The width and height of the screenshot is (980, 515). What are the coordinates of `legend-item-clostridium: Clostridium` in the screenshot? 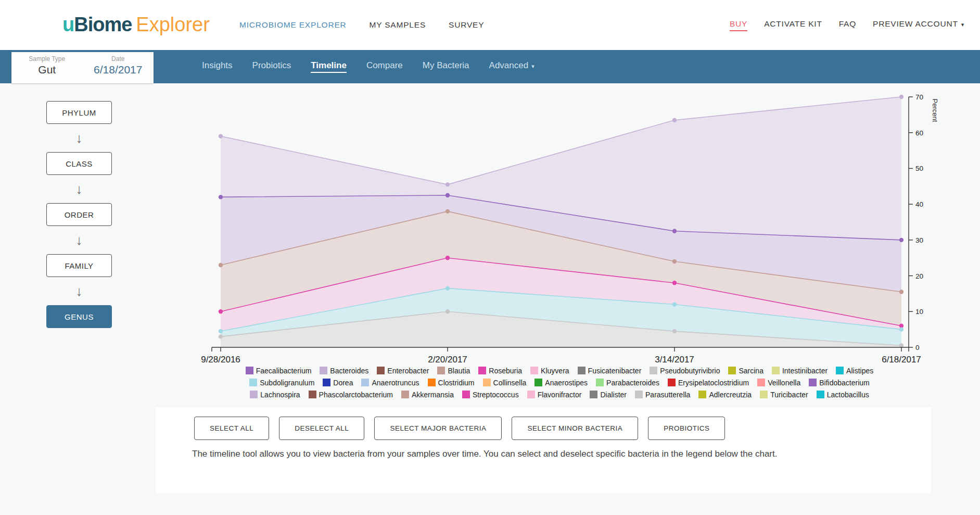 It's located at (451, 383).